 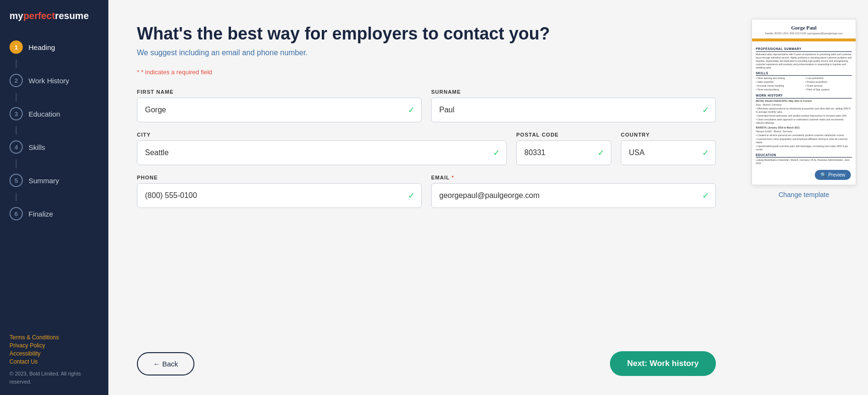 What do you see at coordinates (412, 196) in the screenshot?
I see `check-icon-phone: ✓` at bounding box center [412, 196].